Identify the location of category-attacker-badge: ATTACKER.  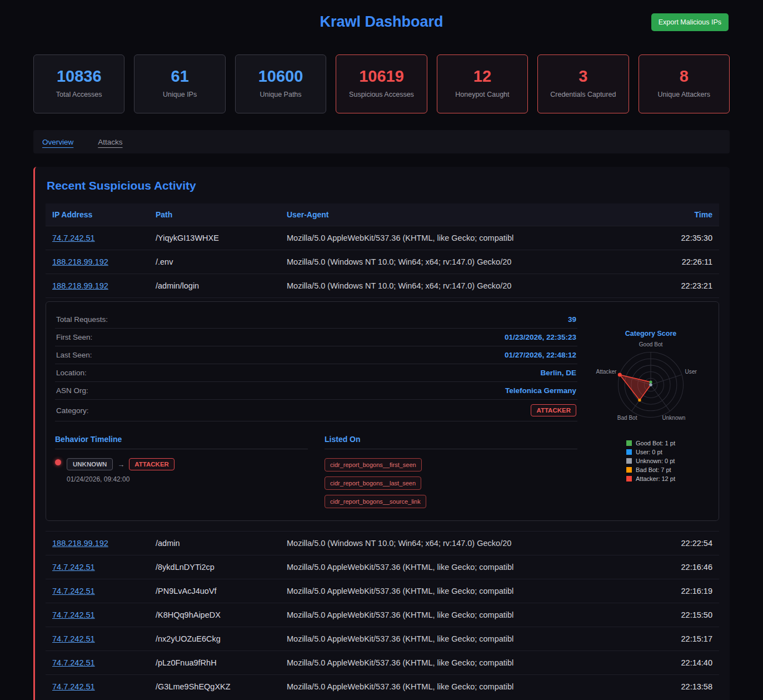
(553, 410).